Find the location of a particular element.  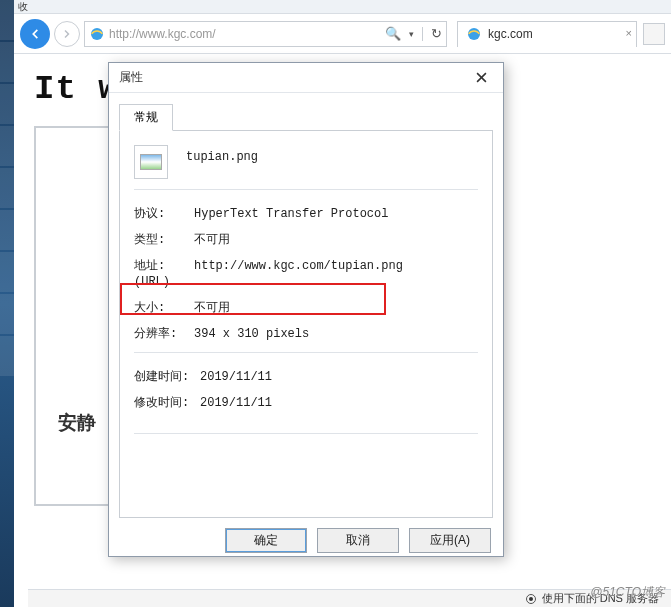

label-protocol: 协议: is located at coordinates (164, 214).